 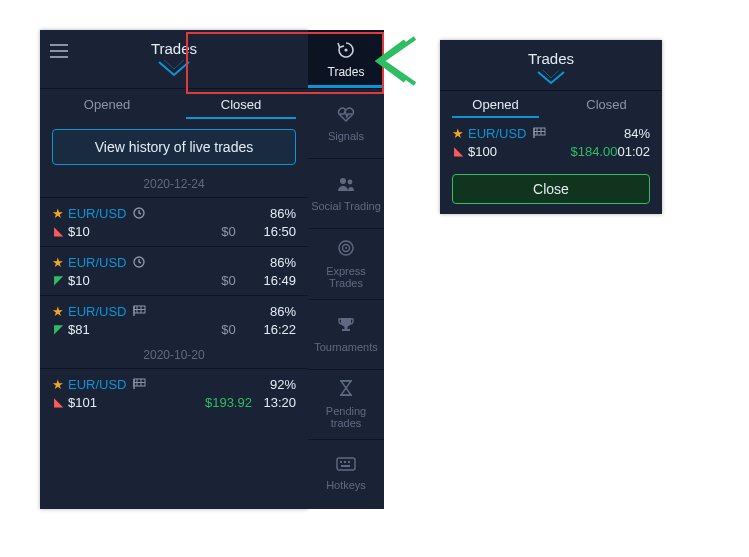 I want to click on date-separator: 2020-12-24, so click(x=174, y=185).